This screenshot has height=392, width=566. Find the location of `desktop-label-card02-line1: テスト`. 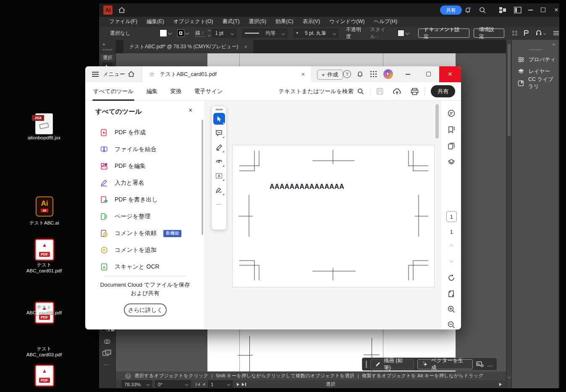

desktop-label-card02-line1: テスト is located at coordinates (44, 307).